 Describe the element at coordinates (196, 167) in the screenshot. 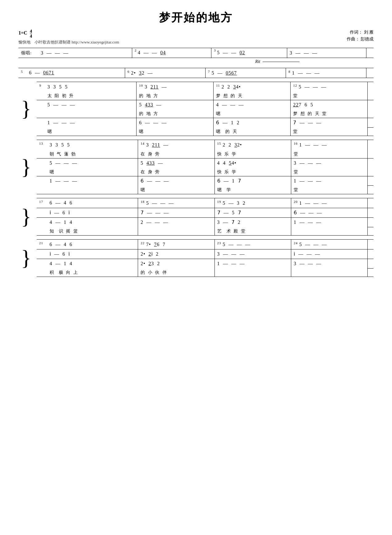

I see `section13-table: } 13 3 3 5 5 14 3 211 — 15 2 2 32• 16 1 …` at that location.